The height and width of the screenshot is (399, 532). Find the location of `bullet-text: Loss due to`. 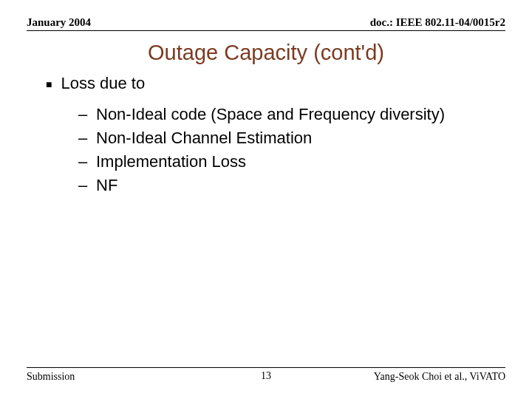

bullet-text: Loss due to is located at coordinates (103, 84).